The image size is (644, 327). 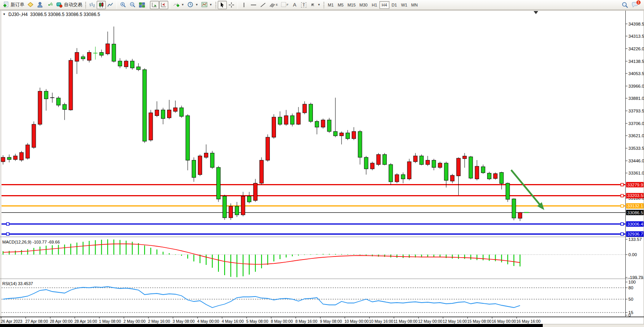 I want to click on timeframe-button-D1: D1, so click(x=394, y=5).